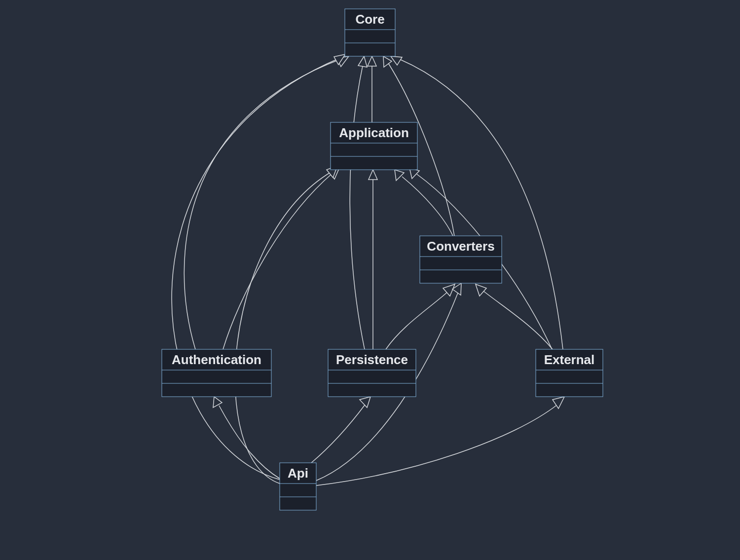 The width and height of the screenshot is (740, 560). Describe the element at coordinates (298, 473) in the screenshot. I see `node-api-label: Api` at that location.